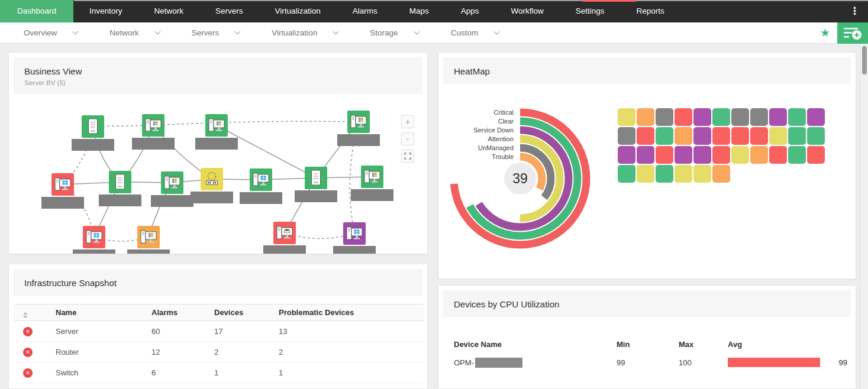  Describe the element at coordinates (305, 33) in the screenshot. I see `subnav-item-virtualization: Virtualization` at that location.